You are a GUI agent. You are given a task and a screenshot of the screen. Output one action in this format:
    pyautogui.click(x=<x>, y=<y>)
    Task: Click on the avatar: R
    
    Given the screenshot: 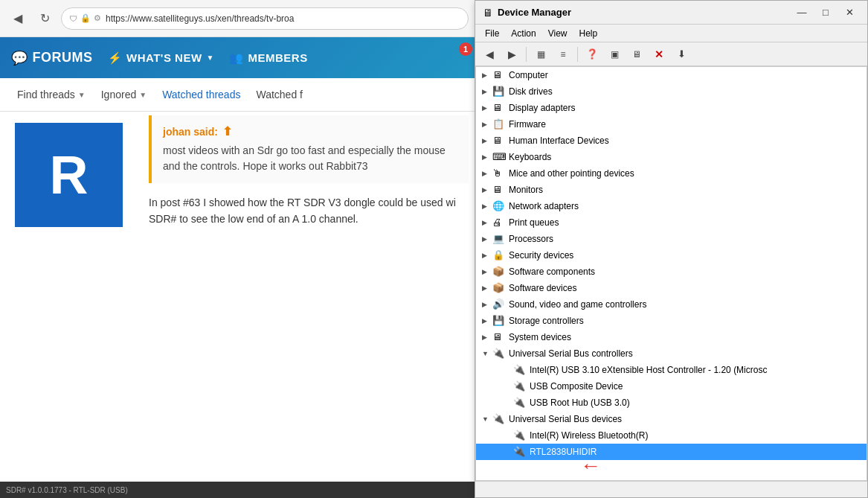 What is the action you would take?
    pyautogui.click(x=68, y=175)
    